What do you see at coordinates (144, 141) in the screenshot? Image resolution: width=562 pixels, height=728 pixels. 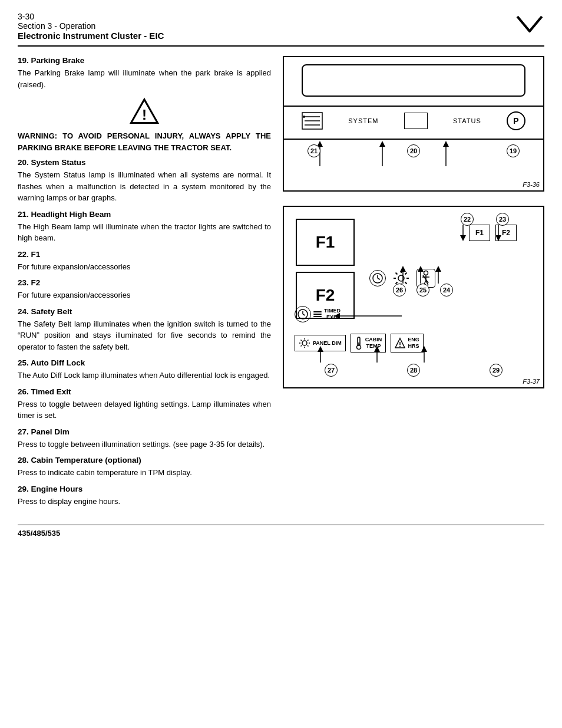 I see `warning-text: WARNING: TO AVOID PERSONAL INJURY, ALWAY…` at bounding box center [144, 141].